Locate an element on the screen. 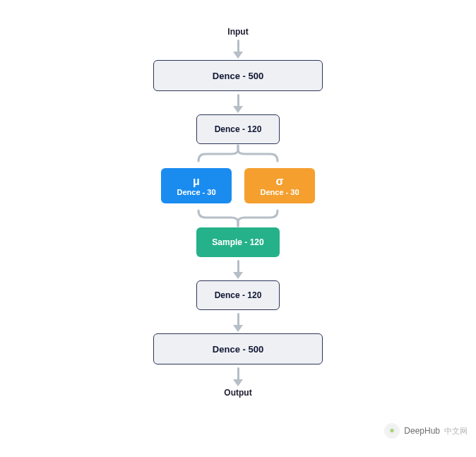 This screenshot has width=476, height=457. layer-sample: Sample - 120 is located at coordinates (238, 242).